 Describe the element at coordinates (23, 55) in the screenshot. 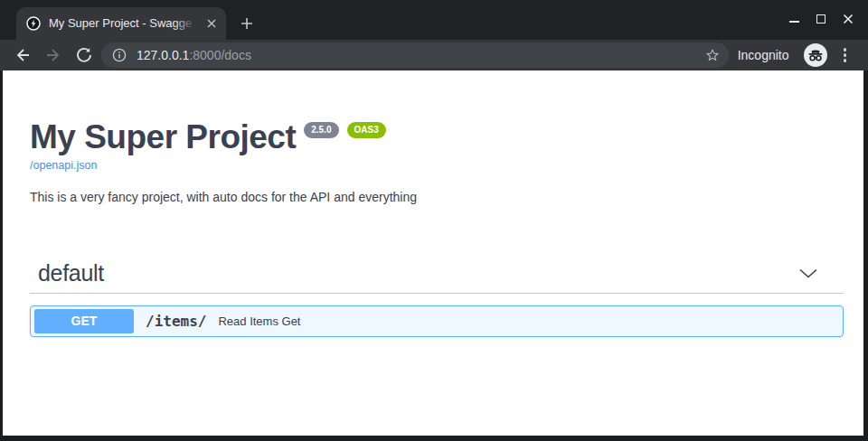

I see `back-button` at that location.